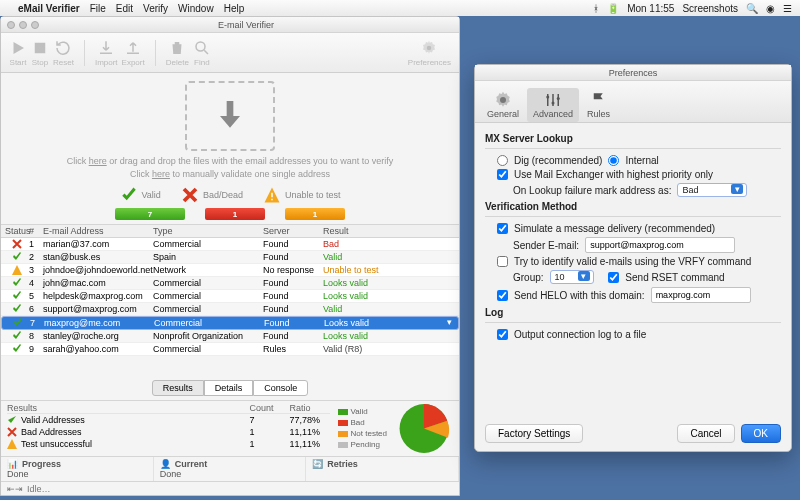  What do you see at coordinates (230, 116) in the screenshot?
I see `dropzone` at bounding box center [230, 116].